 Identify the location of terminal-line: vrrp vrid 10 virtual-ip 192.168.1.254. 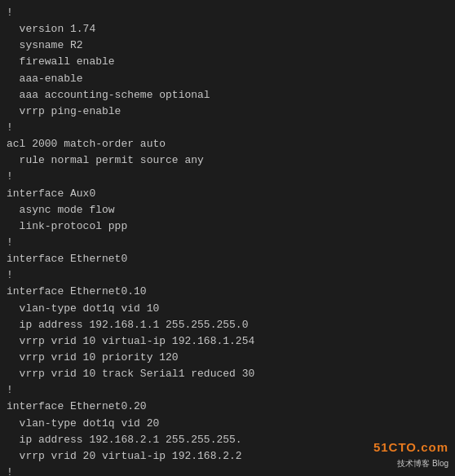
(228, 342).